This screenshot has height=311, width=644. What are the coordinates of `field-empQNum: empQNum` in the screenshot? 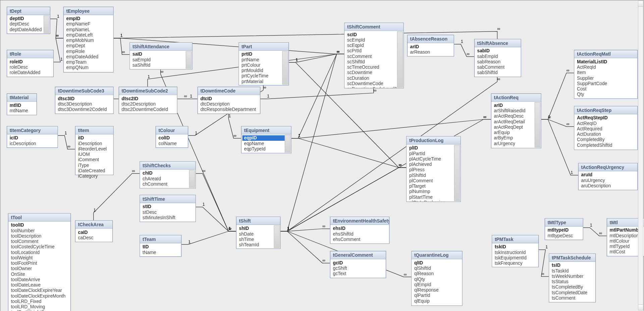 It's located at (90, 68).